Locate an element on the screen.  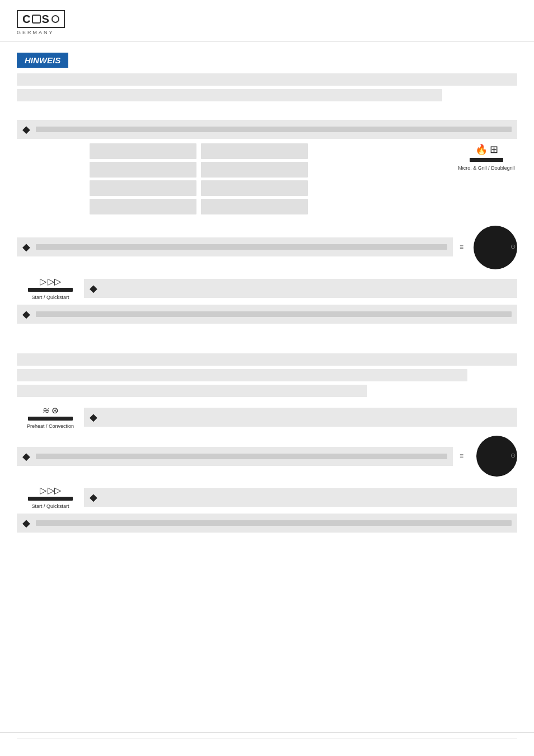
page-footer is located at coordinates (267, 739).